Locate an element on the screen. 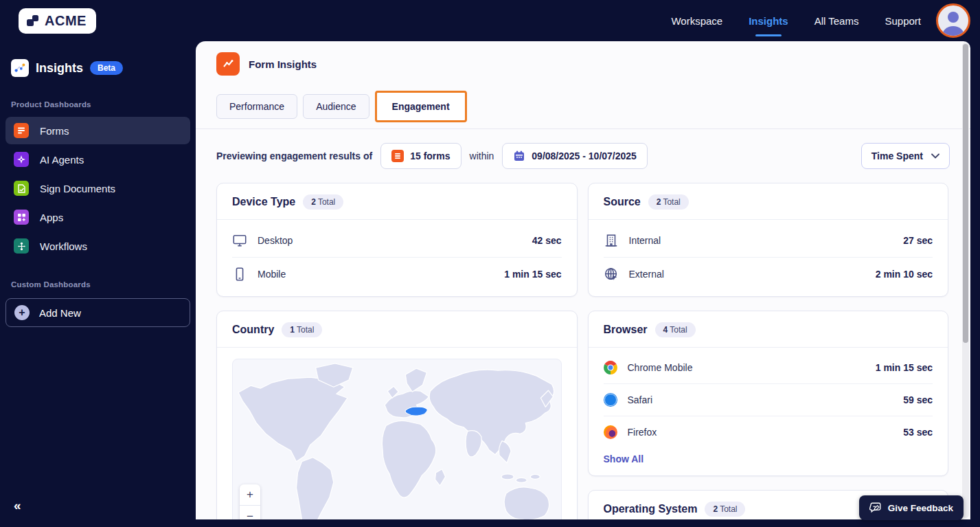  scrollbar-thumb is located at coordinates (966, 194).